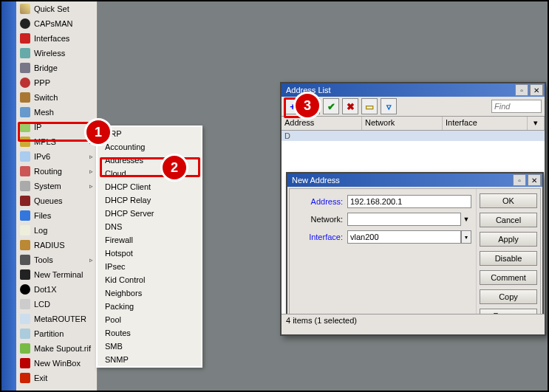 The image size is (549, 392). Describe the element at coordinates (56, 304) in the screenshot. I see `sidebar-item-lcd: LCD` at that location.